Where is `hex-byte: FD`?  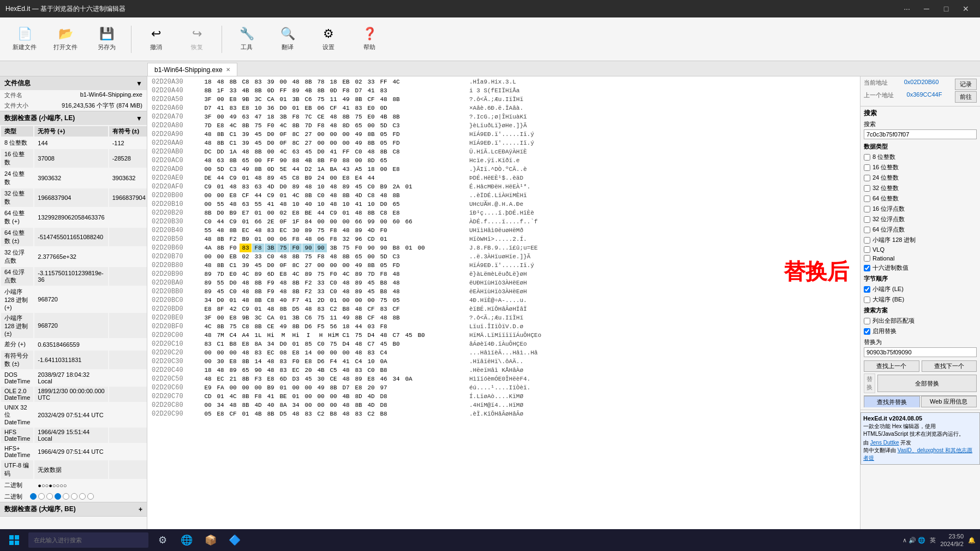
hex-byte: FD is located at coordinates (396, 134).